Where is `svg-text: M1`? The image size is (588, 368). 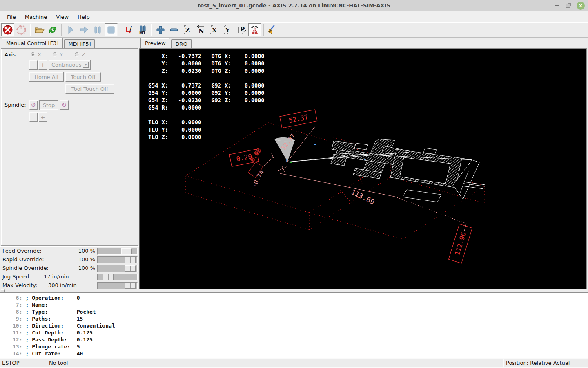
svg-text: M1 is located at coordinates (142, 33).